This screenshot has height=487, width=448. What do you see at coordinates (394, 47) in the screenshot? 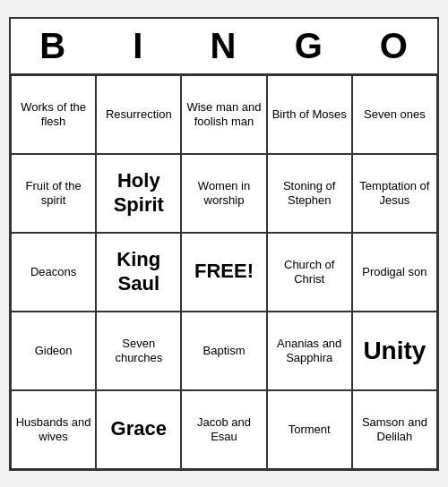
I see `header-letter: O` at bounding box center [394, 47].